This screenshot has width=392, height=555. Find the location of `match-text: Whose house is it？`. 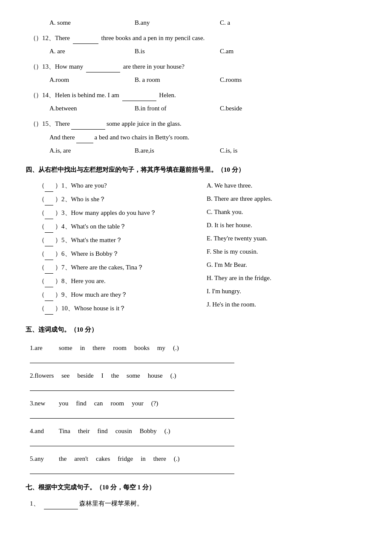

match-text: Whose house is it？ is located at coordinates (100, 309).